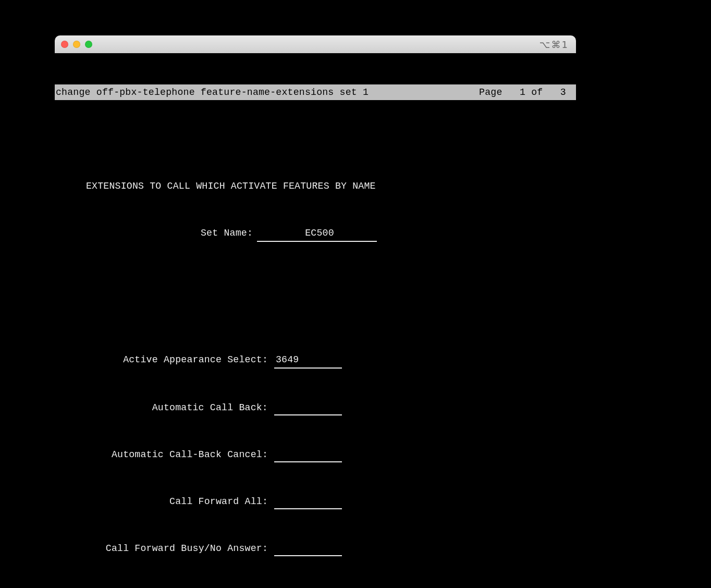 The height and width of the screenshot is (588, 711). I want to click on set-name-label: Set Name:, so click(154, 234).